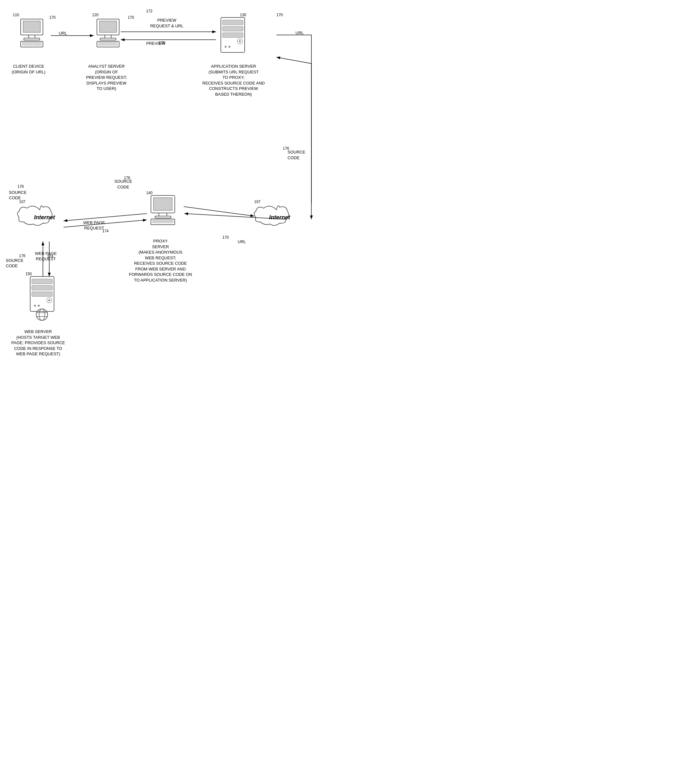  Describe the element at coordinates (21, 186) in the screenshot. I see `ref-176-topleft: 176` at that location.